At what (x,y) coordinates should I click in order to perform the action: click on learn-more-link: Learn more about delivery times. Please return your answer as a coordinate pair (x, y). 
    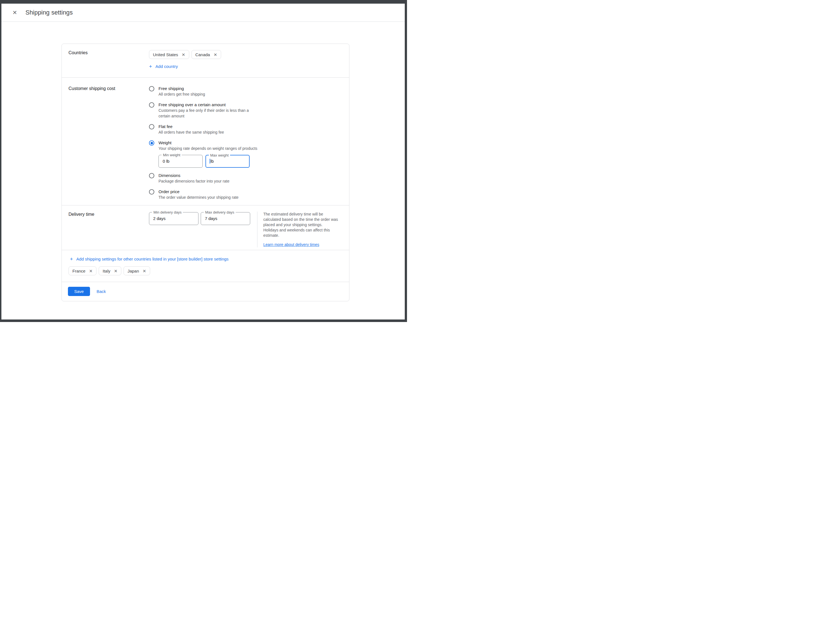
    Looking at the image, I should click on (291, 245).